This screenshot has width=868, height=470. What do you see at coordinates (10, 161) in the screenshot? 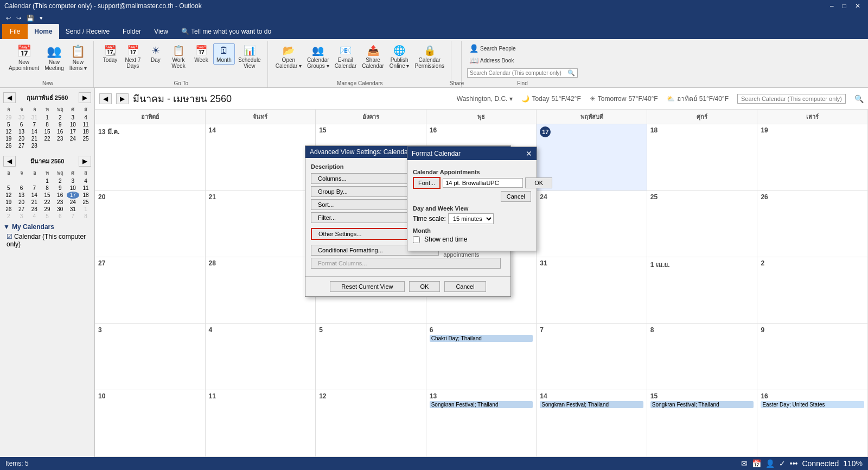
I see `mini-cal2-prev: ◀` at bounding box center [10, 161].